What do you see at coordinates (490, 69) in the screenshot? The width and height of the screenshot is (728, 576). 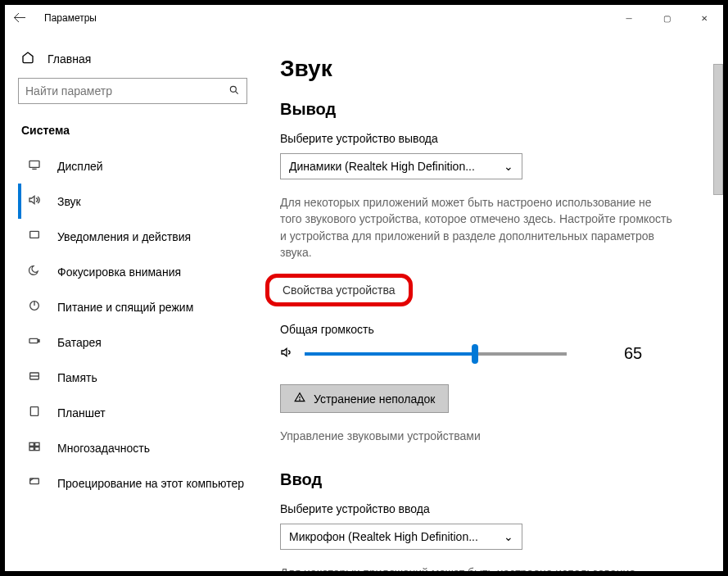 I see `page-title: Звук` at bounding box center [490, 69].